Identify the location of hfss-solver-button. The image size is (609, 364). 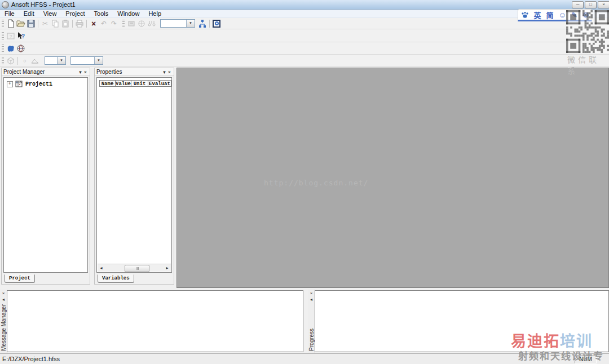
(217, 24).